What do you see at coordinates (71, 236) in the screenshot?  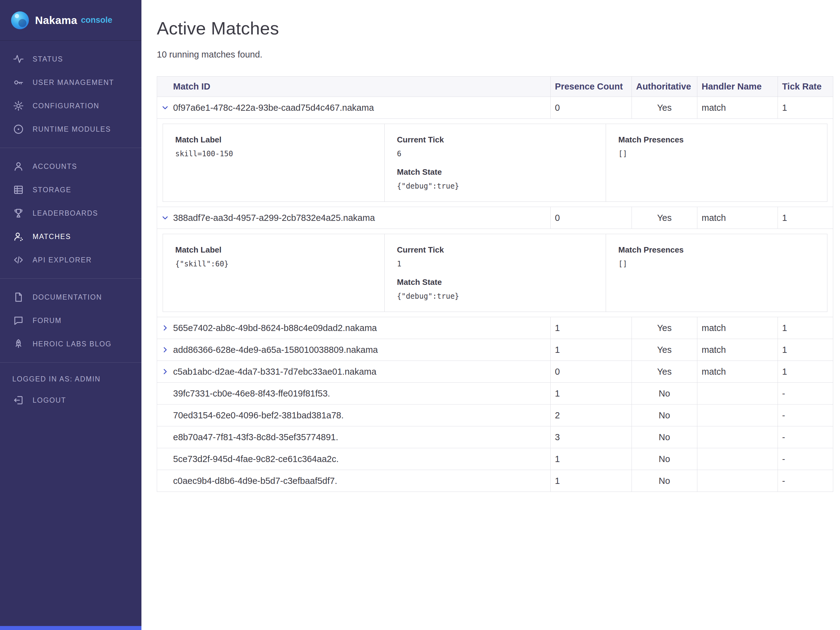 I see `sidebar-item-matches: MATCHES` at bounding box center [71, 236].